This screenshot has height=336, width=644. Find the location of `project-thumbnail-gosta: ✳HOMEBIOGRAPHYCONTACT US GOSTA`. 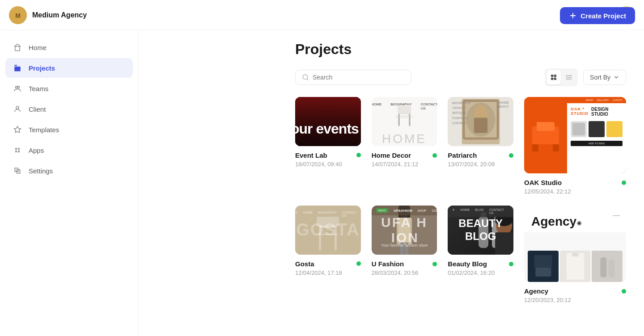

project-thumbnail-gosta: ✳HOMEBIOGRAPHYCONTACT US GOSTA is located at coordinates (328, 230).